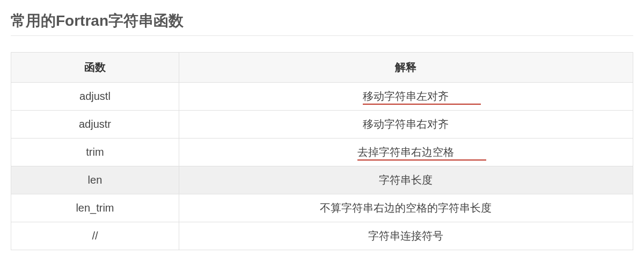 The width and height of the screenshot is (644, 269). Describe the element at coordinates (322, 68) in the screenshot. I see `table-header-row: 函数 解释` at that location.